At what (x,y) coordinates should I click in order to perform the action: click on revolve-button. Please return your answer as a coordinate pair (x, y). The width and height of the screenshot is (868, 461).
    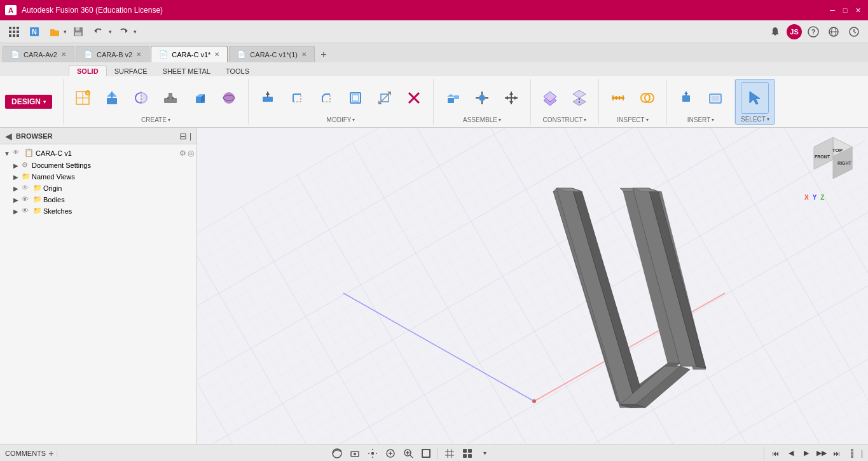
    Looking at the image, I should click on (141, 98).